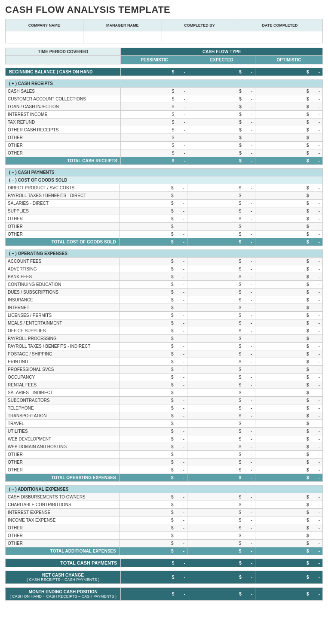  Describe the element at coordinates (63, 408) in the screenshot. I see `telephone-label: TELEPHONE` at that location.